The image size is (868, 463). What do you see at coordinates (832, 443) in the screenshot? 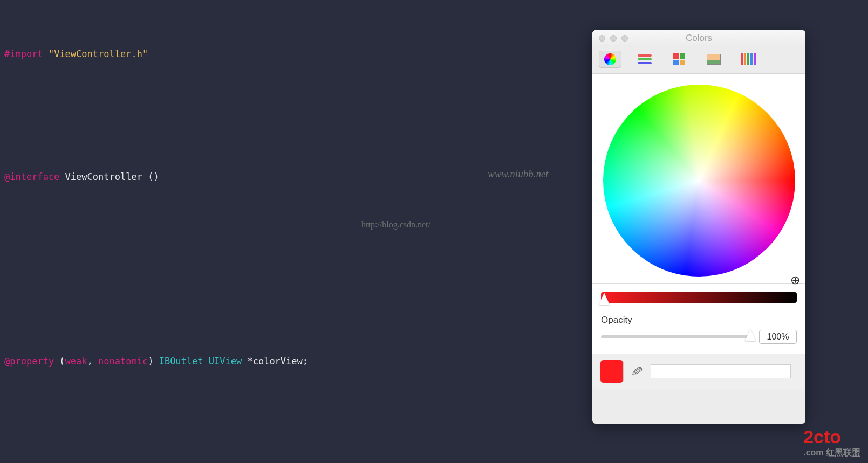
I see `watermark-2cto: 2cto .com 红黑联盟` at bounding box center [832, 443].